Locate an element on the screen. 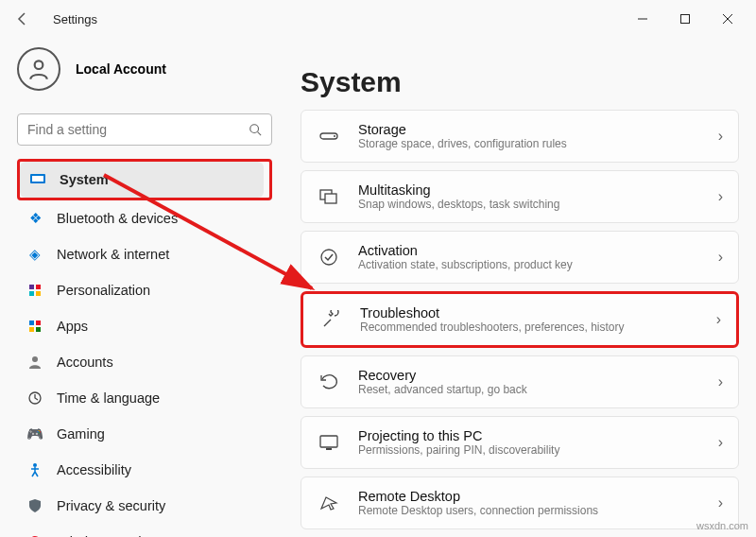 This screenshot has height=537, width=756. activation-icon is located at coordinates (329, 257).